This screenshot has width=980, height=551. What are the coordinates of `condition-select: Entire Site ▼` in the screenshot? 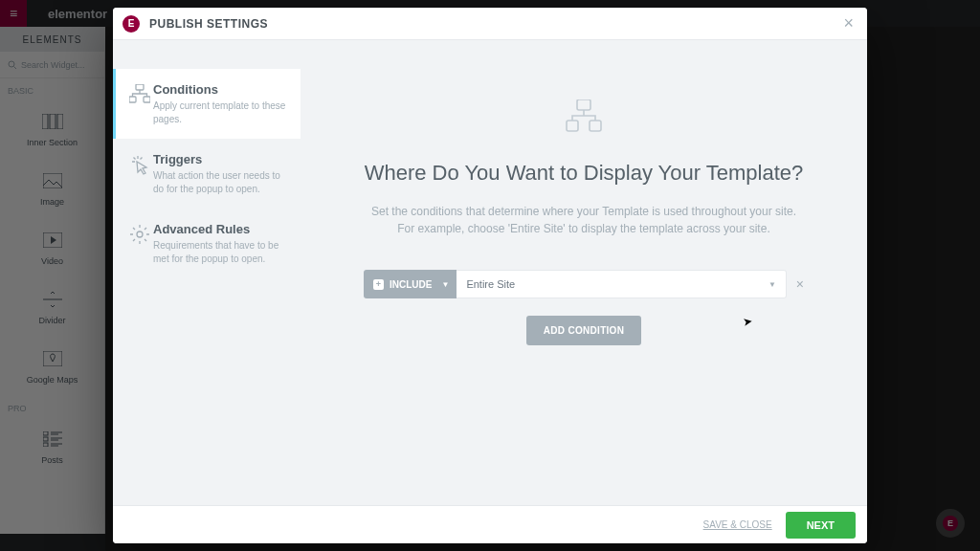 It's located at (621, 284).